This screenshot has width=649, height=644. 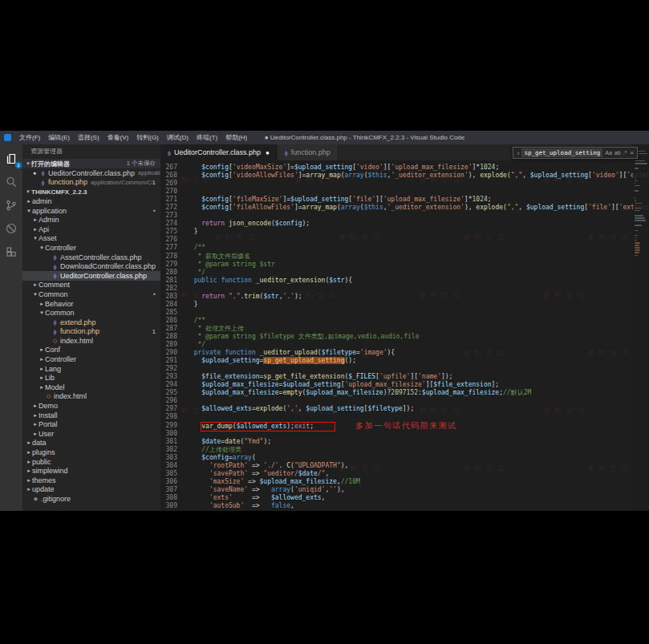 I want to click on tree-folder-item: ▸admin, so click(x=91, y=201).